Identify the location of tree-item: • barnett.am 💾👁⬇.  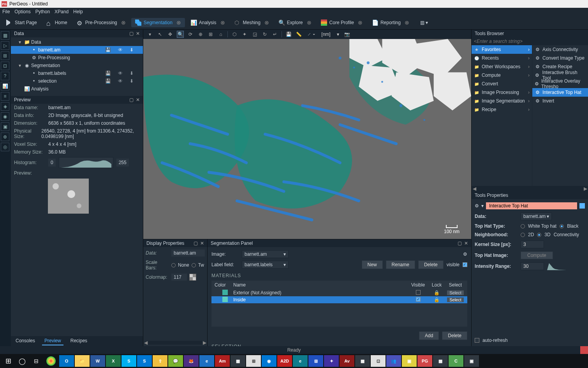
(77, 50).